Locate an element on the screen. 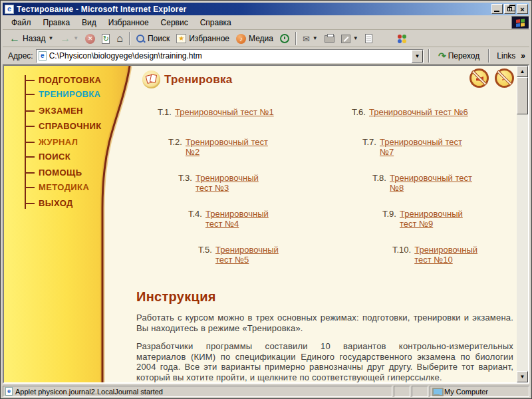 The image size is (532, 399). close-button: × is located at coordinates (523, 9).